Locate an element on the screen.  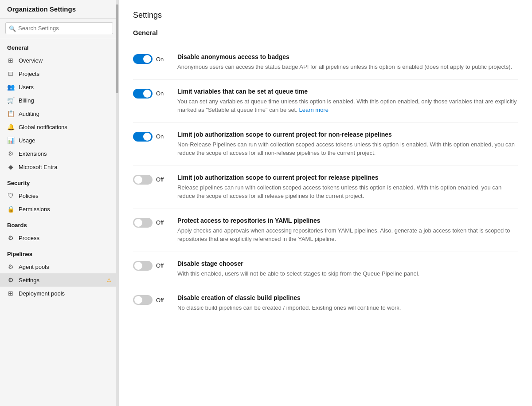
sidebar-item-billing: 🛒 Billing is located at coordinates (59, 100).